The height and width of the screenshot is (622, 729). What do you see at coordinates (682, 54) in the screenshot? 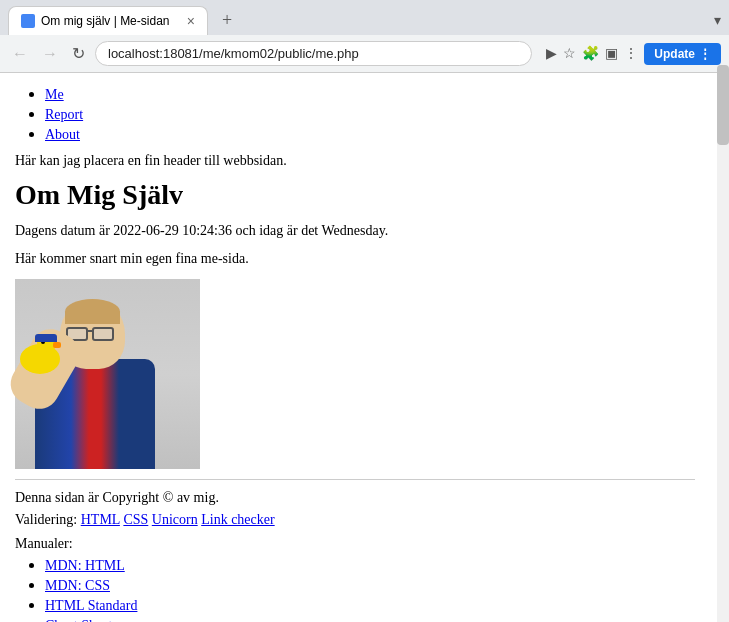
I see `update-button: Update ⋮` at bounding box center [682, 54].